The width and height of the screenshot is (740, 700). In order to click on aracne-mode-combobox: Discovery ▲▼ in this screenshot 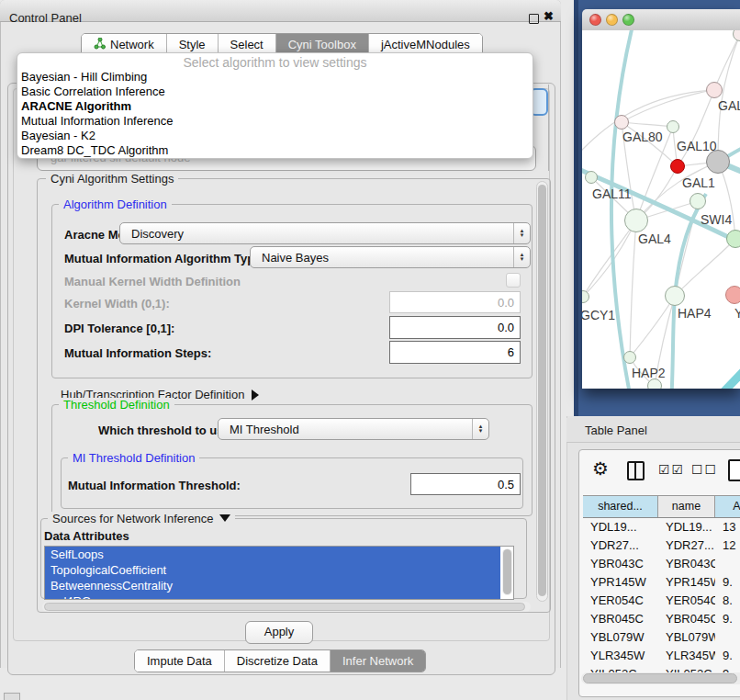, I will do `click(325, 233)`.